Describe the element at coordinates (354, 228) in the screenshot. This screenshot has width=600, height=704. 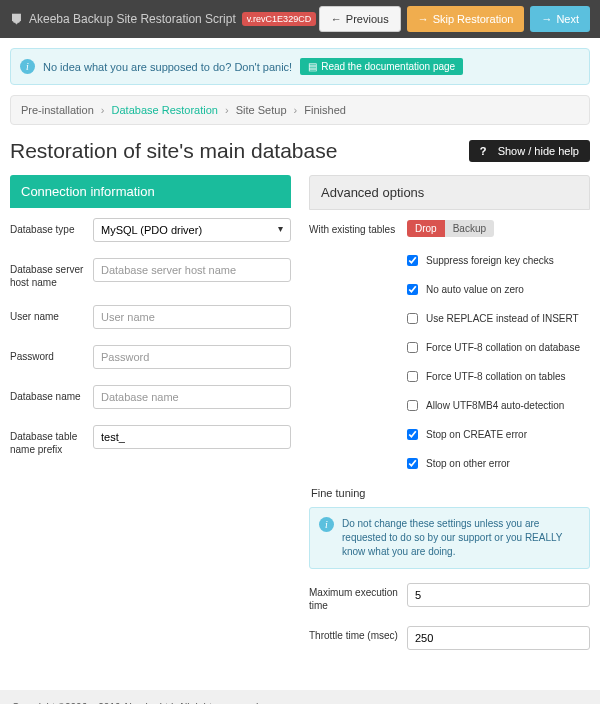
I see `existing-tables-label: With existing tables` at that location.